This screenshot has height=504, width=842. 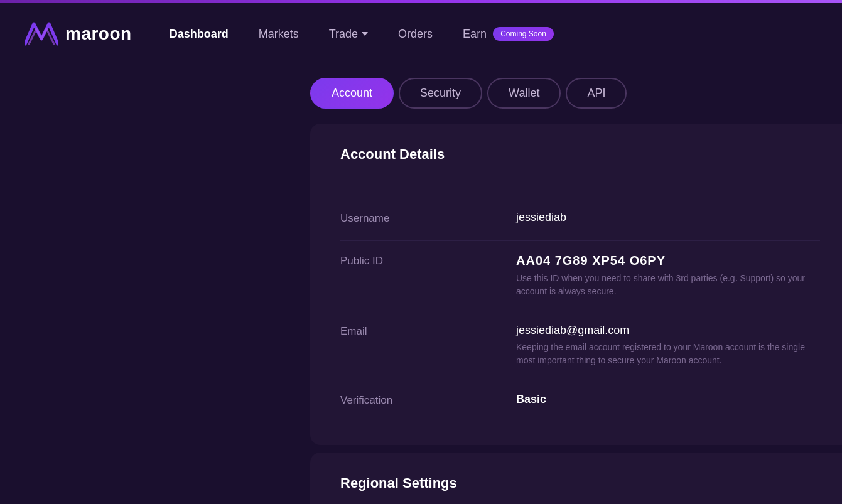 What do you see at coordinates (580, 276) in the screenshot?
I see `field-row-public-id: Public ID AA04 7G89 XP54 O6PY Use this I…` at bounding box center [580, 276].